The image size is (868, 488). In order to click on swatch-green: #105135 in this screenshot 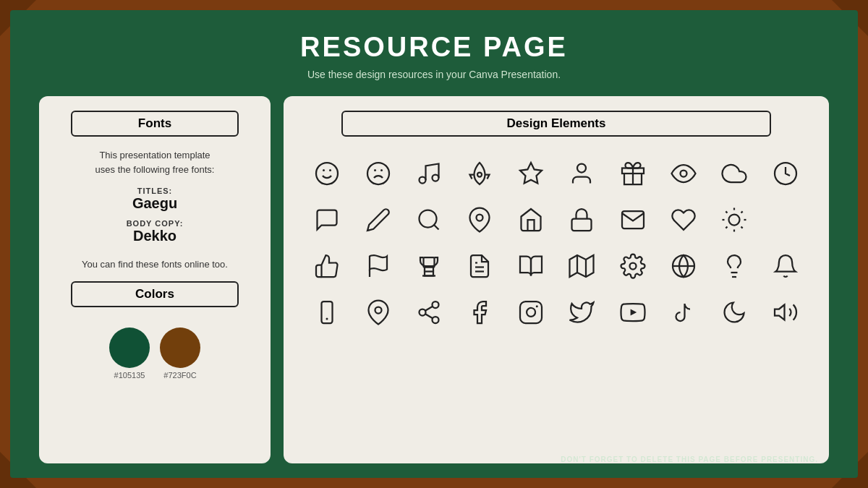, I will do `click(129, 354)`.